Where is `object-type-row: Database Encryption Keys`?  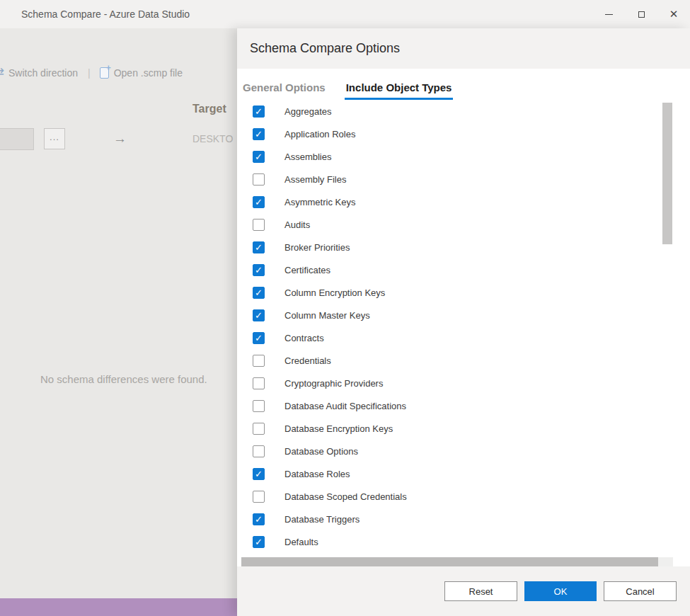 object-type-row: Database Encryption Keys is located at coordinates (449, 428).